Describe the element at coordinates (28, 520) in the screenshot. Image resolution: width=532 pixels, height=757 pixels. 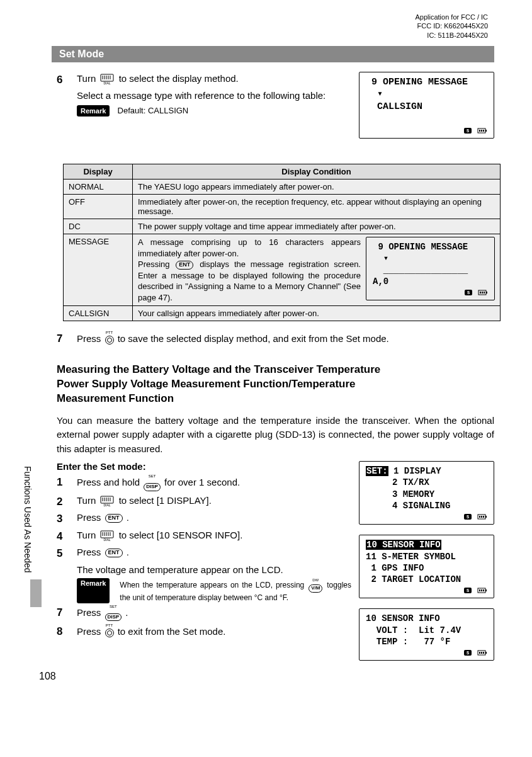
I see `side-tab: Functions Used As Needed` at that location.